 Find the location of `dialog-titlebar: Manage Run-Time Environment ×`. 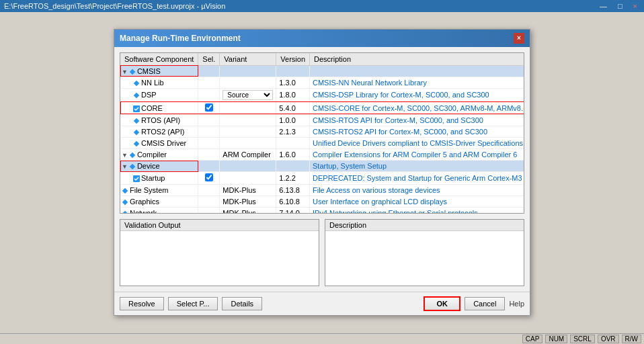

dialog-titlebar: Manage Run-Time Environment × is located at coordinates (322, 38).